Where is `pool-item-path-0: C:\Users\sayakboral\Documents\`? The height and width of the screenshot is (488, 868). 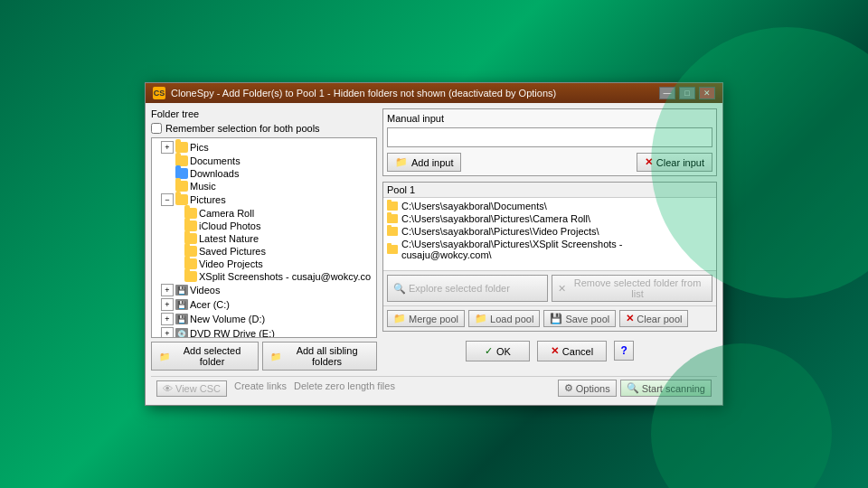
pool-item-path-0: C:\Users\sayakboral\Documents\ is located at coordinates (474, 206).